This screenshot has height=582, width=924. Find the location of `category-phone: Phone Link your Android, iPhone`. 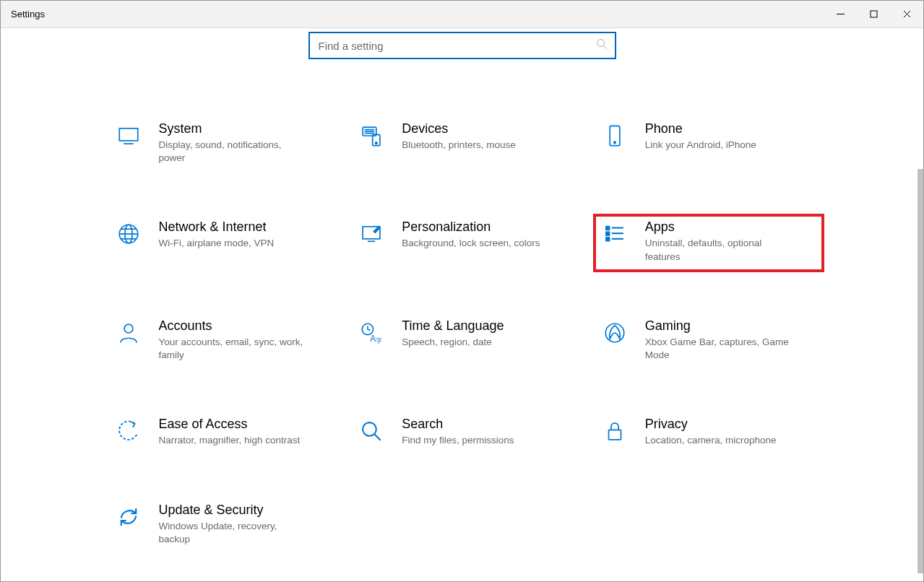

category-phone: Phone Link your Android, iPhone is located at coordinates (709, 144).